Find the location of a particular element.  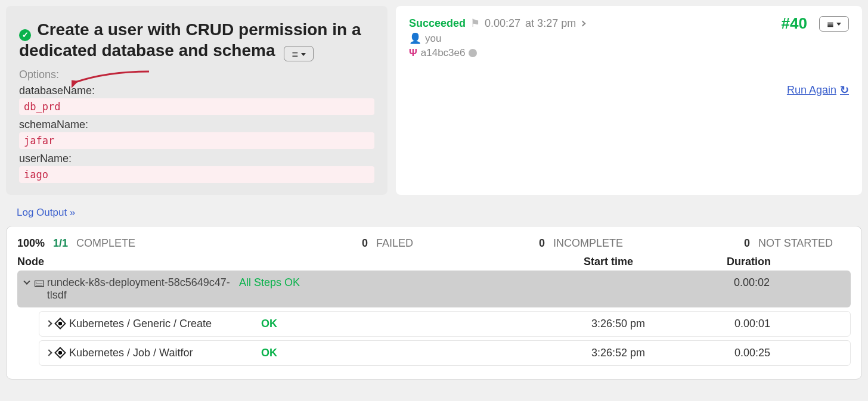

log-output-link: Log Output » is located at coordinates (46, 213).